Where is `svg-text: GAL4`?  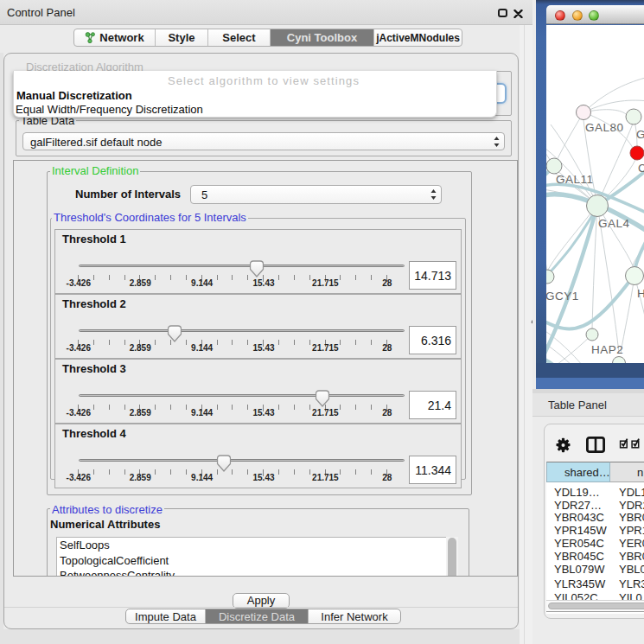 svg-text: GAL4 is located at coordinates (614, 223).